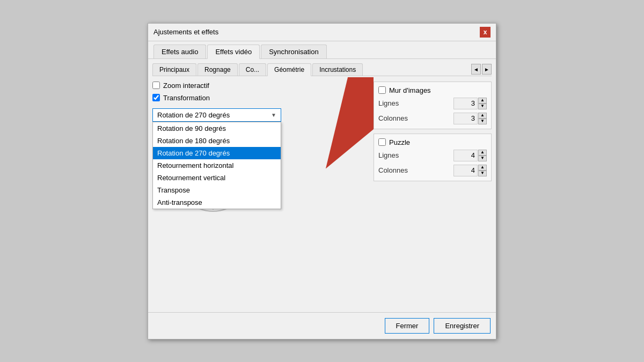 This screenshot has width=644, height=362. What do you see at coordinates (394, 103) in the screenshot?
I see `lignes-label: Lignes` at bounding box center [394, 103].